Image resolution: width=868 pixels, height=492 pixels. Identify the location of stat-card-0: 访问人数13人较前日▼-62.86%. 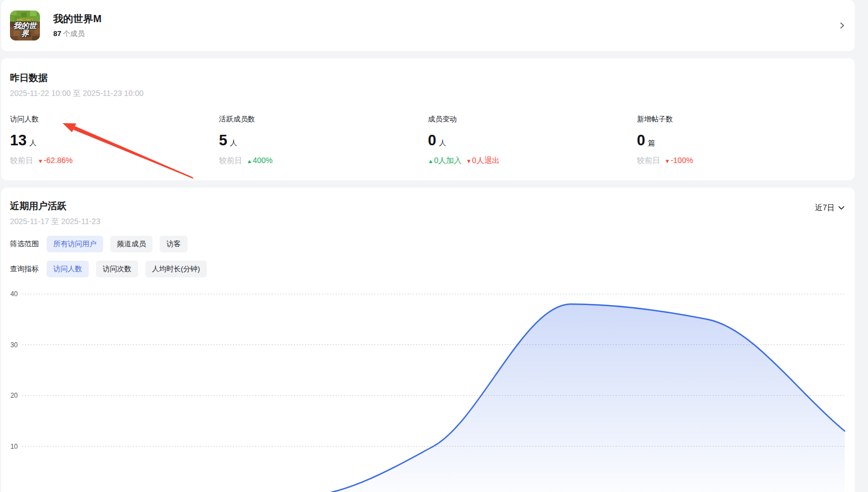
(114, 140).